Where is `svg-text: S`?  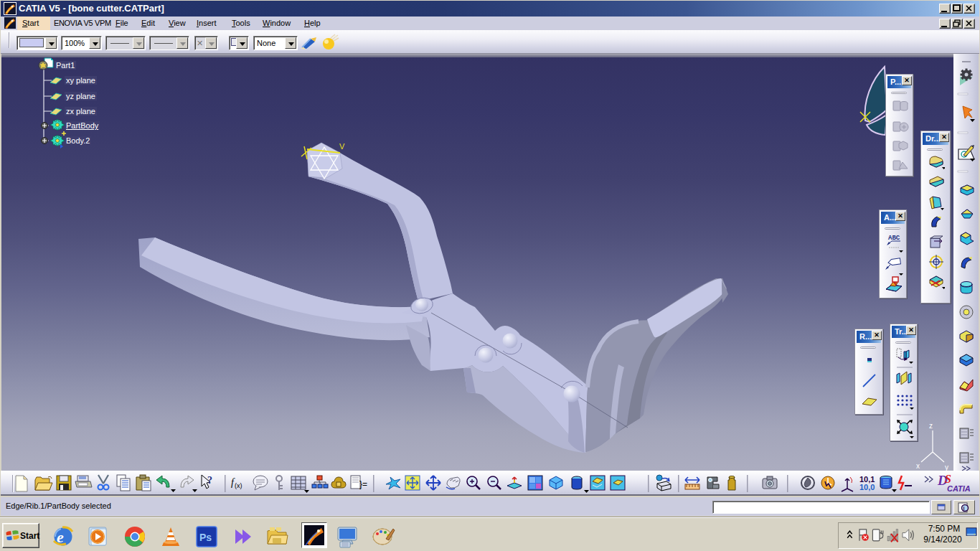
svg-text: S is located at coordinates (948, 479).